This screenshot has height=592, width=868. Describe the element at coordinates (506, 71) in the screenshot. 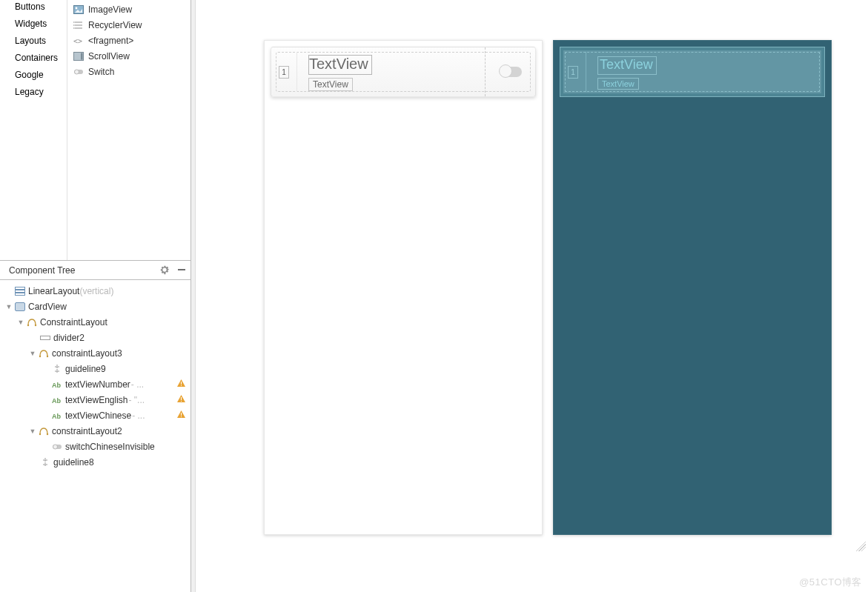

I see `switch-thumb-icon` at that location.